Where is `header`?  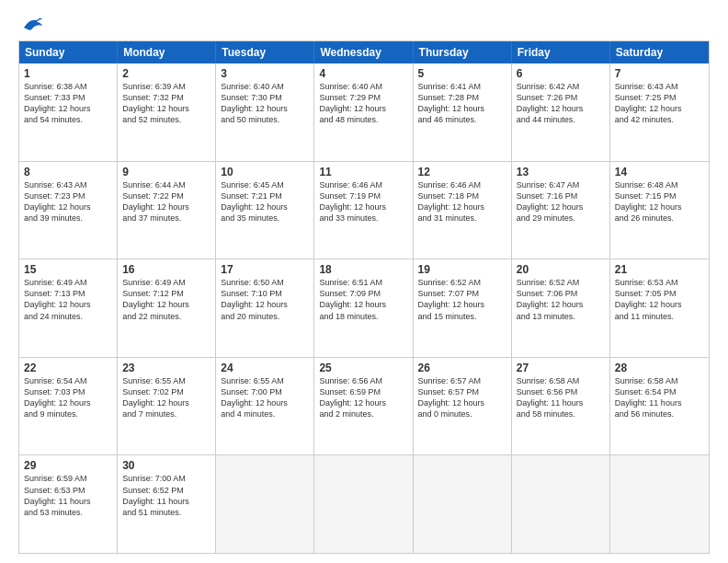 header is located at coordinates (364, 24).